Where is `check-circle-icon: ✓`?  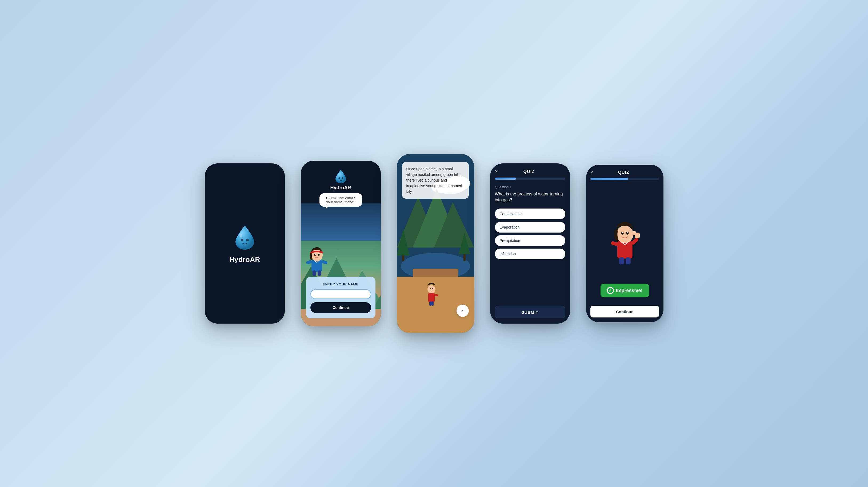 check-circle-icon: ✓ is located at coordinates (610, 291).